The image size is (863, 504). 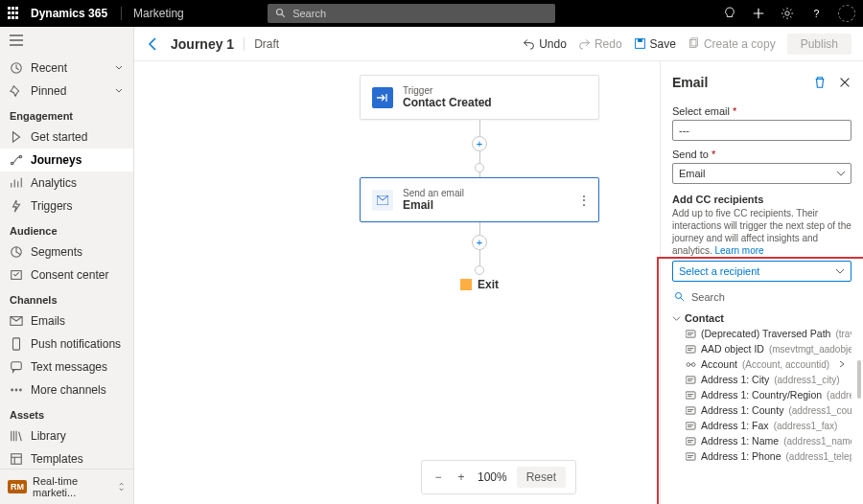 I want to click on back-button, so click(x=153, y=44).